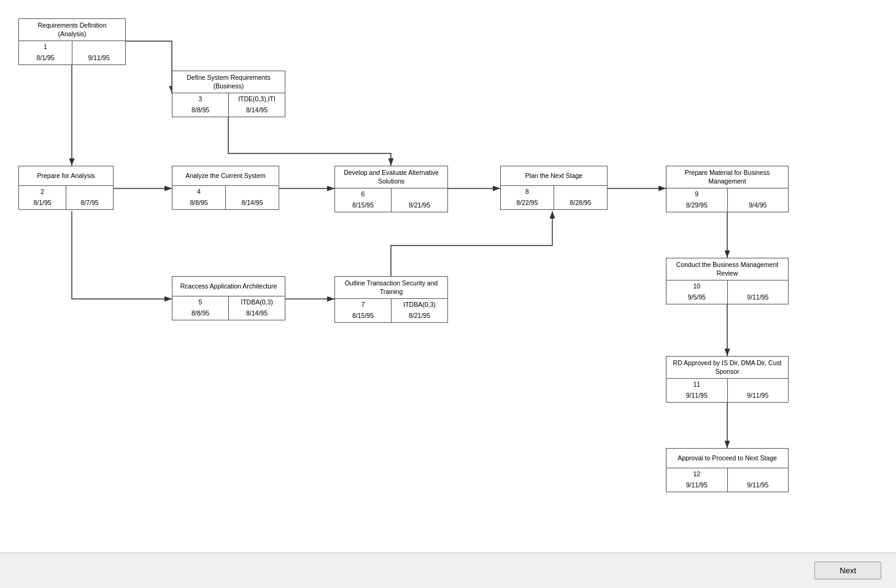  Describe the element at coordinates (66, 176) in the screenshot. I see `node-2-title: Prepare for Analysis` at that location.